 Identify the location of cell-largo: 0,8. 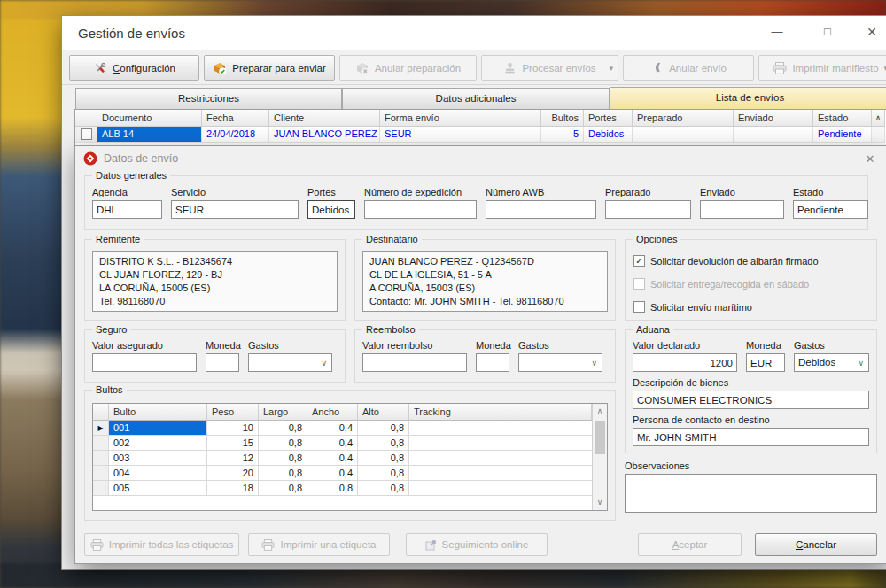
(284, 473).